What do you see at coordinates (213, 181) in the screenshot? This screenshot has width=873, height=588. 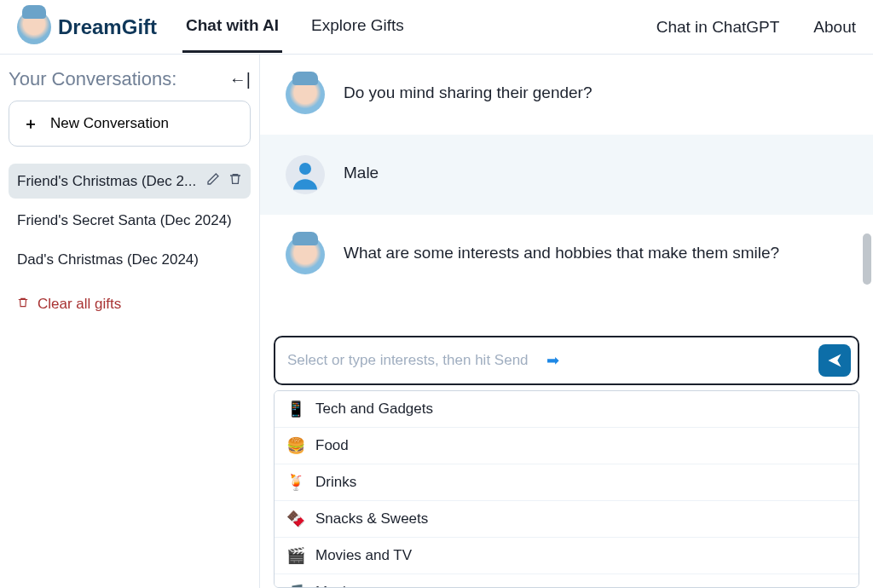 I see `pencil-icon` at bounding box center [213, 181].